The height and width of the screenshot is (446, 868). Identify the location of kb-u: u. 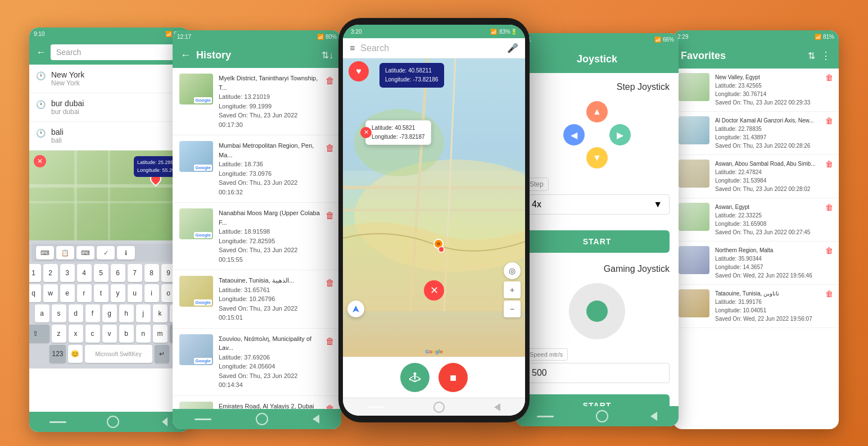
(135, 293).